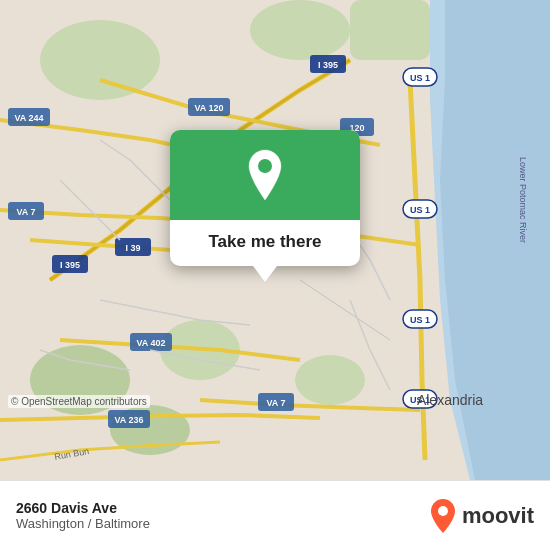 The height and width of the screenshot is (550, 550). What do you see at coordinates (83, 524) in the screenshot?
I see `city-line: Washington / Baltimore` at bounding box center [83, 524].